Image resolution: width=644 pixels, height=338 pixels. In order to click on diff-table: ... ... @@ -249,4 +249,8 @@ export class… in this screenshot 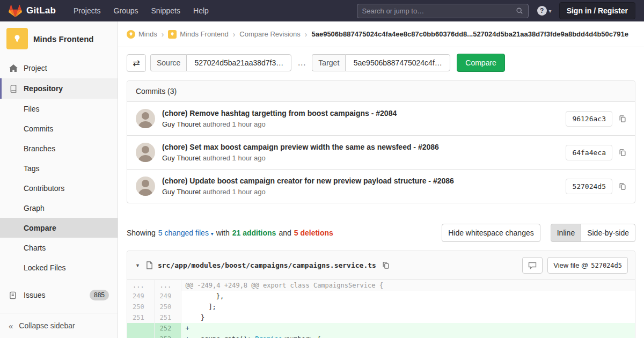, I will do `click(381, 309)`.